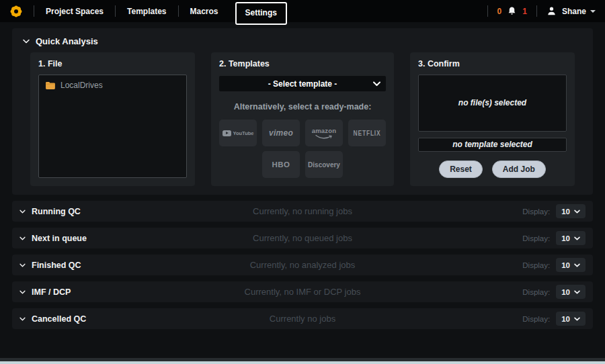 This screenshot has height=364, width=605. What do you see at coordinates (324, 165) in the screenshot?
I see `preset-discovery-button: Discovery` at bounding box center [324, 165].